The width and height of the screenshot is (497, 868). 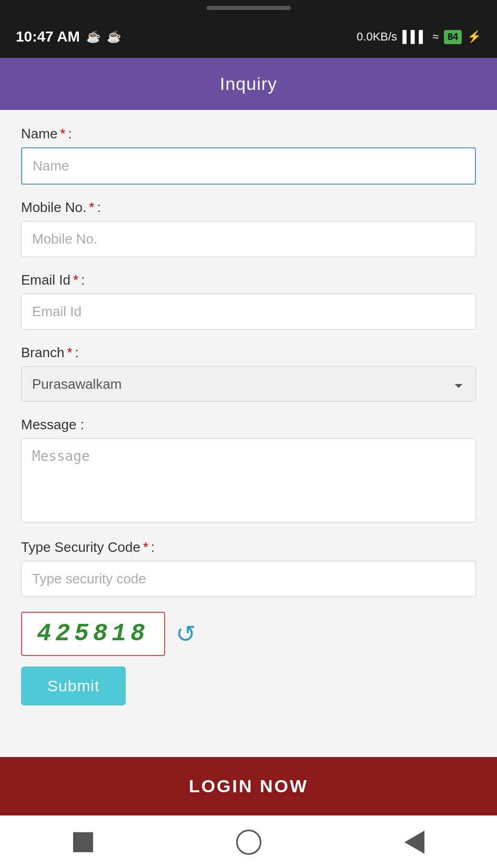 What do you see at coordinates (83, 842) in the screenshot?
I see `nav-stop-button` at bounding box center [83, 842].